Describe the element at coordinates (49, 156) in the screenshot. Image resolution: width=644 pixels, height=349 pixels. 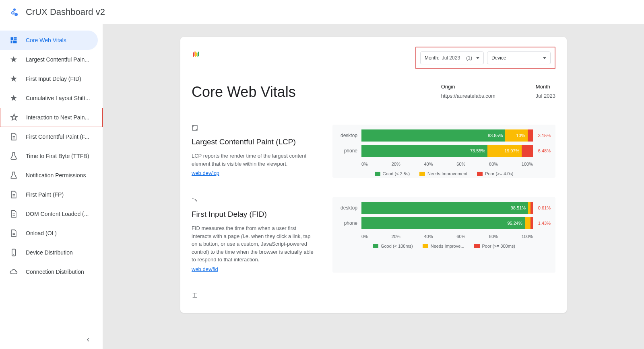
I see `sidebar-item-time-to-first-byte-ttfb: Time to First Byte (TTFB)` at that location.